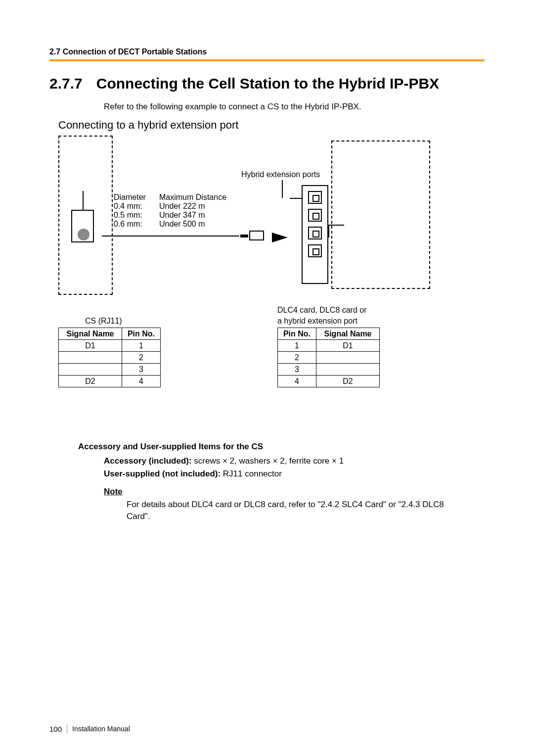 The height and width of the screenshot is (756, 534). Describe the element at coordinates (193, 197) in the screenshot. I see `spec-head-maxdist: Maximum Distance` at that location.